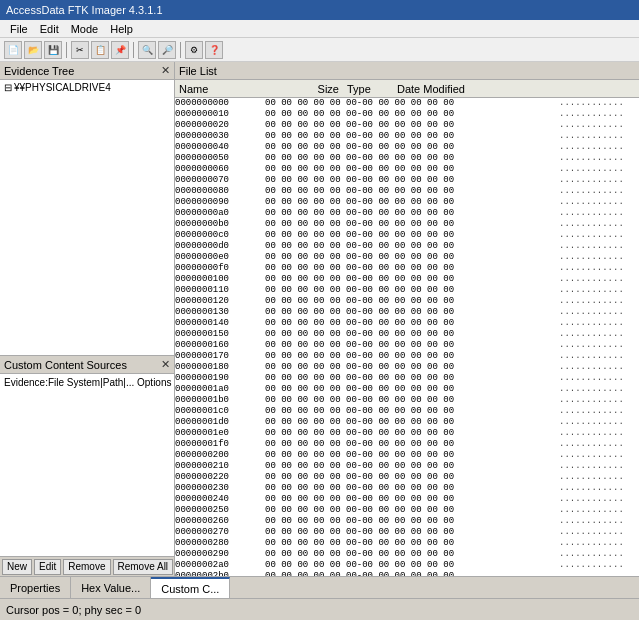  I want to click on hex-addr: 00000000a0, so click(220, 214).